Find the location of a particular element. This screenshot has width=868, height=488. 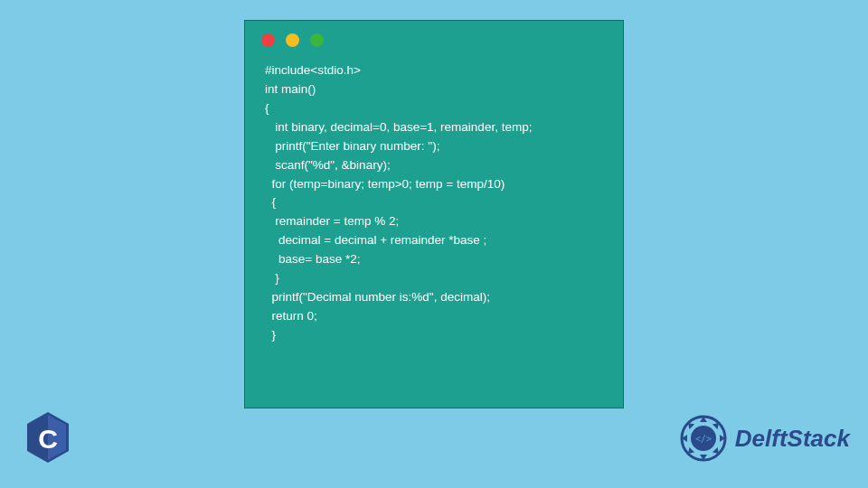

delftstack-text: DelftStack is located at coordinates (792, 439).